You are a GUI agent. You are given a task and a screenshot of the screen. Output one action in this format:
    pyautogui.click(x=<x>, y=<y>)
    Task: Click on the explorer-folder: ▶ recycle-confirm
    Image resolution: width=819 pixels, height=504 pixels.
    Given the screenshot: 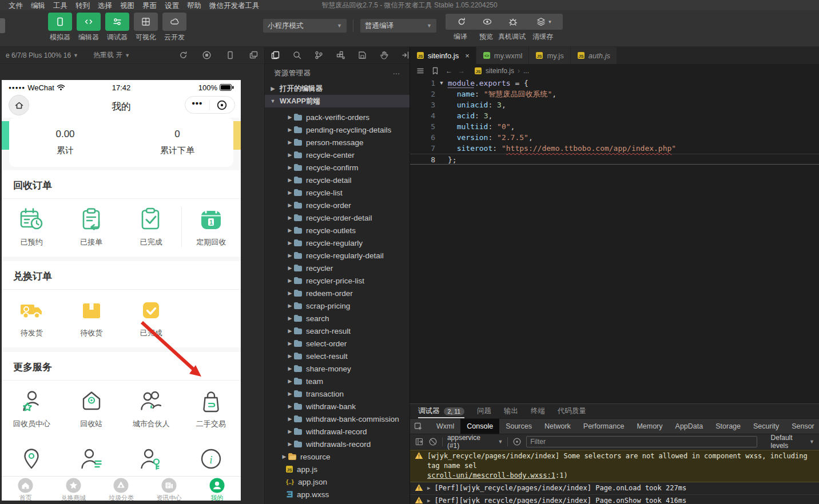 What is the action you would take?
    pyautogui.click(x=337, y=167)
    